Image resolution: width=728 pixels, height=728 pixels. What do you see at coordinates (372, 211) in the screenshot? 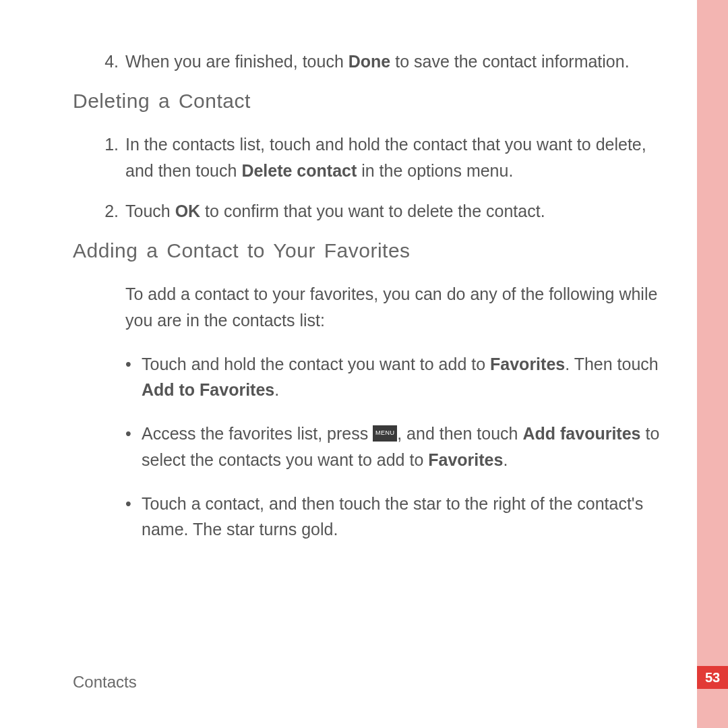
I see `text-post: to confirm that you want to delete the c…` at bounding box center [372, 211].